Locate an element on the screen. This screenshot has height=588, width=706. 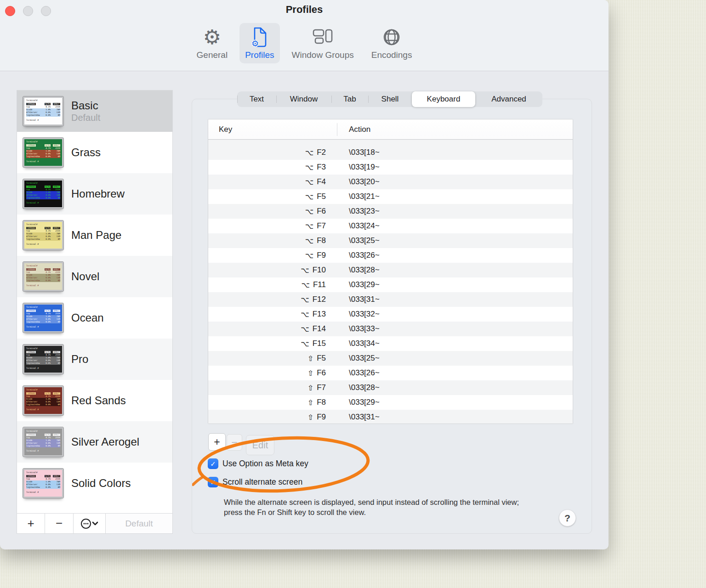
key-binding-row: ⇧ F8 \033[29~ is located at coordinates (391, 402).